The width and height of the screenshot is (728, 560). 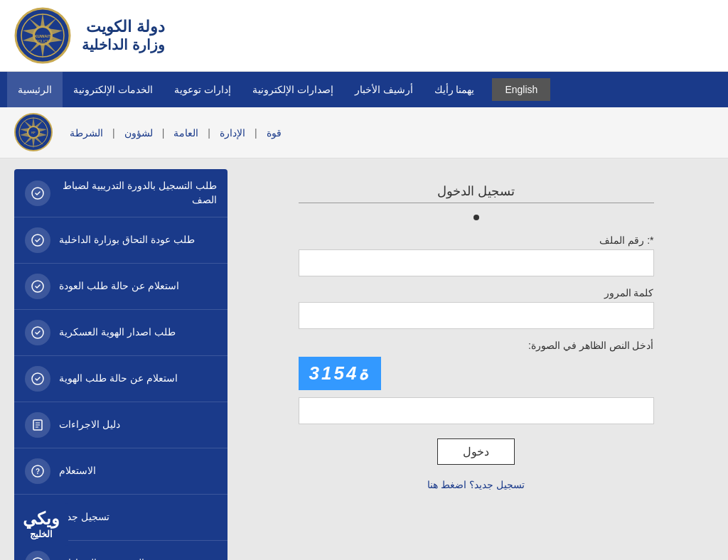 I want to click on sidebar-item-procedures-icon, so click(x=38, y=425).